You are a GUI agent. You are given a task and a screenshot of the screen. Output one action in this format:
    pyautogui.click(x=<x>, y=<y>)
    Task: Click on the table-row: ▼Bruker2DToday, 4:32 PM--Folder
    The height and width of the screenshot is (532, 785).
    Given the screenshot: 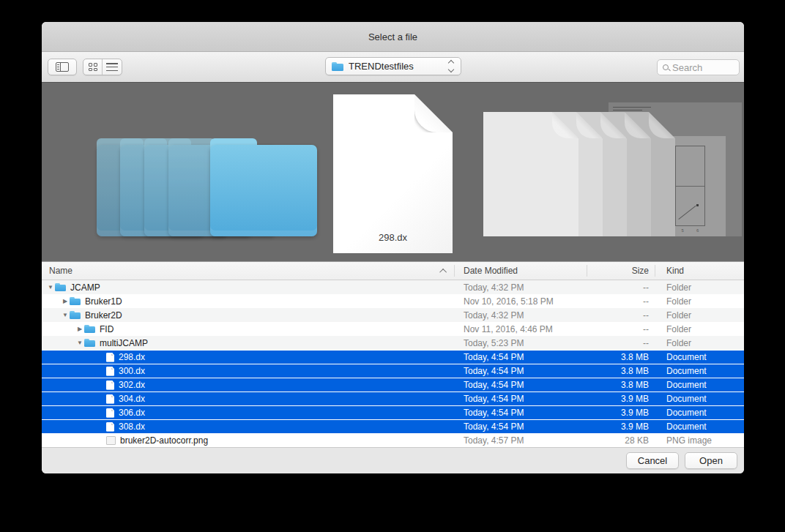 What is the action you would take?
    pyautogui.click(x=392, y=315)
    